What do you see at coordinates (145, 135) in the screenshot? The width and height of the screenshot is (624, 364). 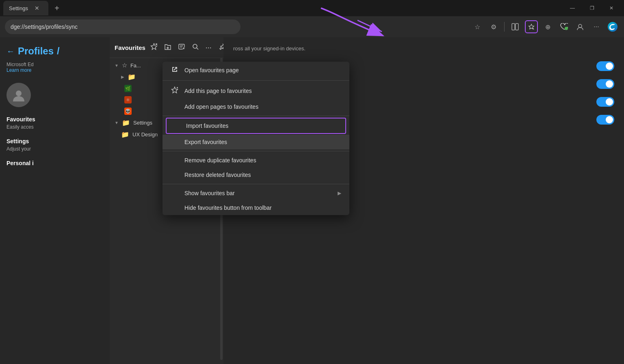 I see `folder-label: UX Design` at bounding box center [145, 135].